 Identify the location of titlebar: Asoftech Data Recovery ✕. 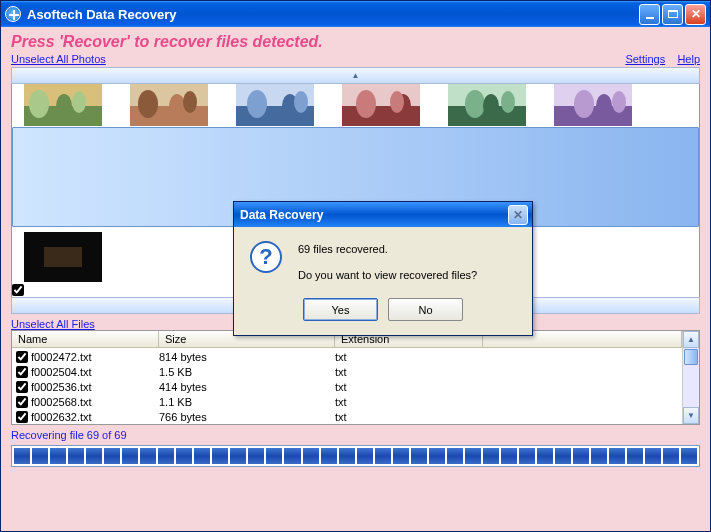
(356, 14).